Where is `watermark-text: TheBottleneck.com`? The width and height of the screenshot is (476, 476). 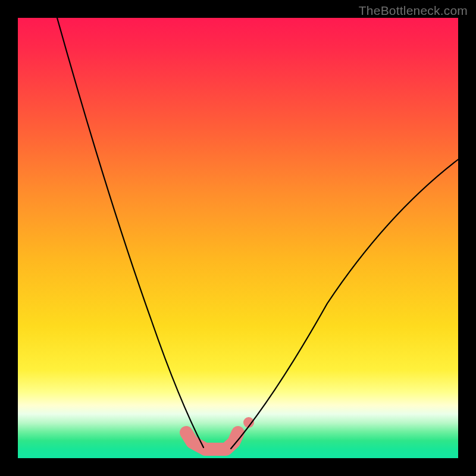 watermark-text: TheBottleneck.com is located at coordinates (413, 11).